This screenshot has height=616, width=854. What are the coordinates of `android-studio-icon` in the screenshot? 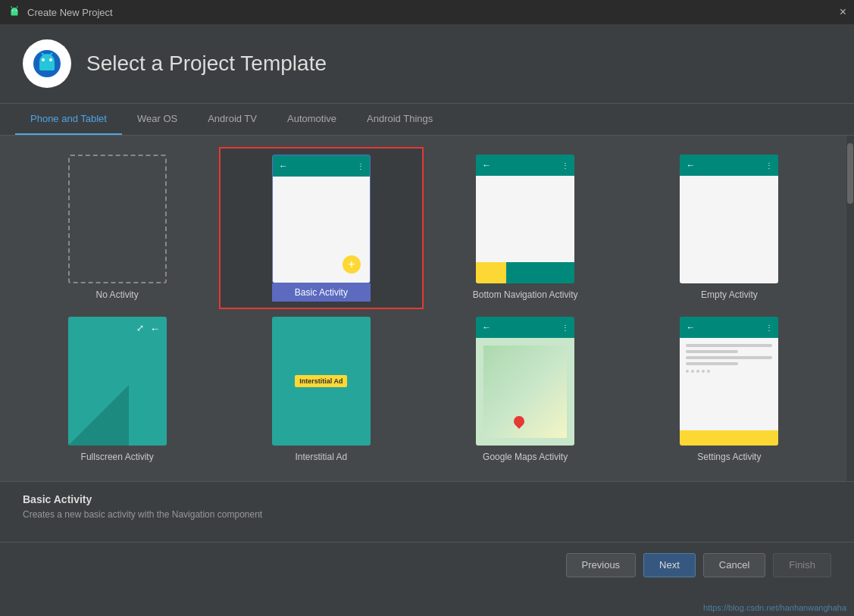 It's located at (47, 64).